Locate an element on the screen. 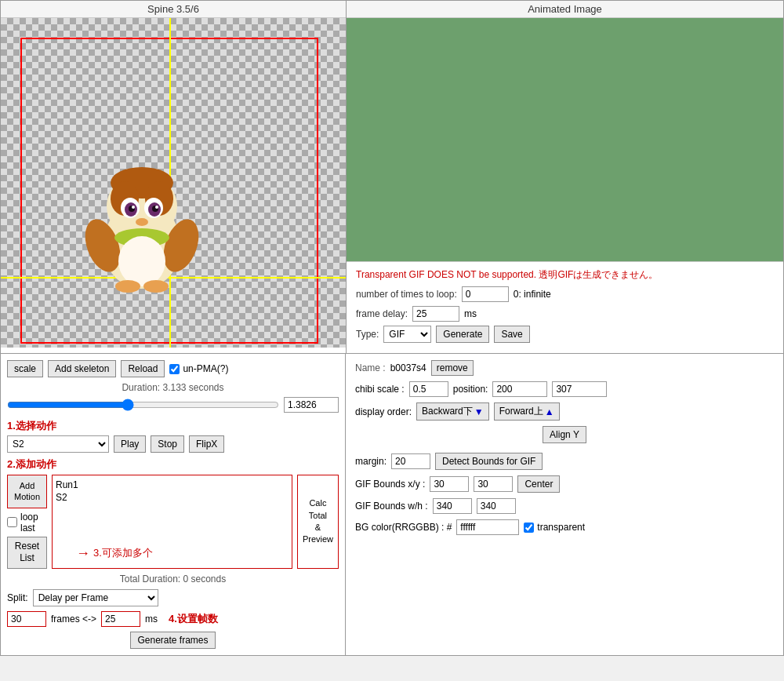  add-motion-button: Add Motion is located at coordinates (27, 491).